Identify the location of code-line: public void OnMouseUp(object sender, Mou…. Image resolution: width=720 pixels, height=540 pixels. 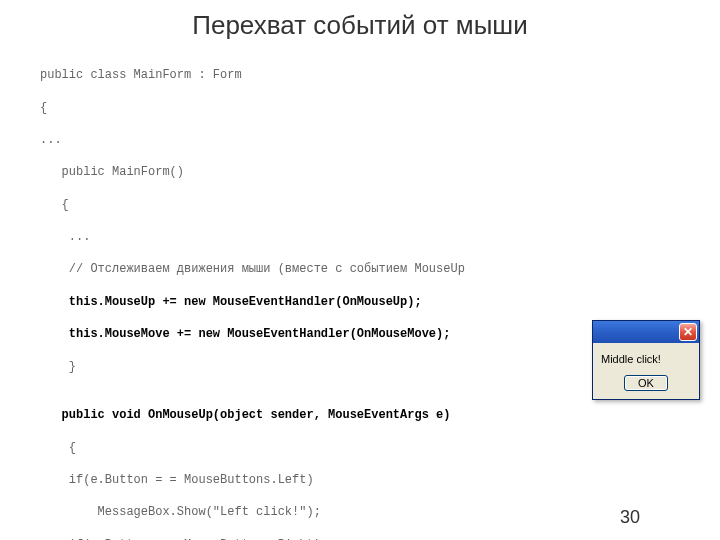
(380, 415).